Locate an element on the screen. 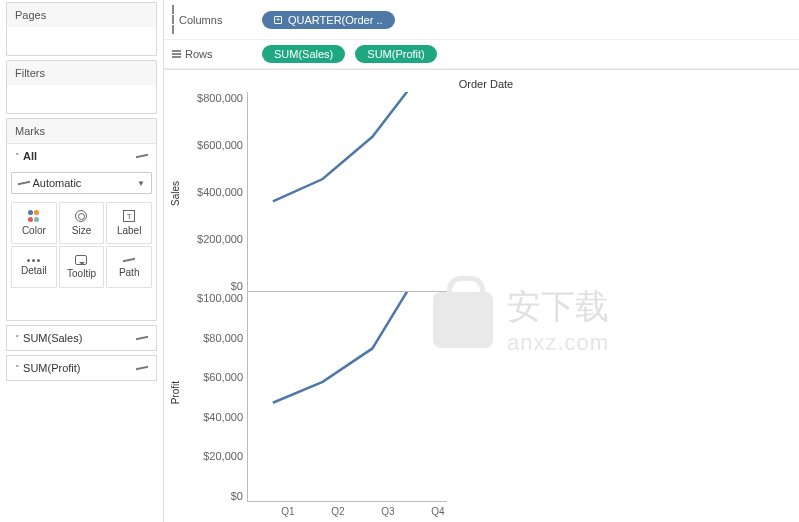 The width and height of the screenshot is (799, 522). label-card: T Label is located at coordinates (129, 223).